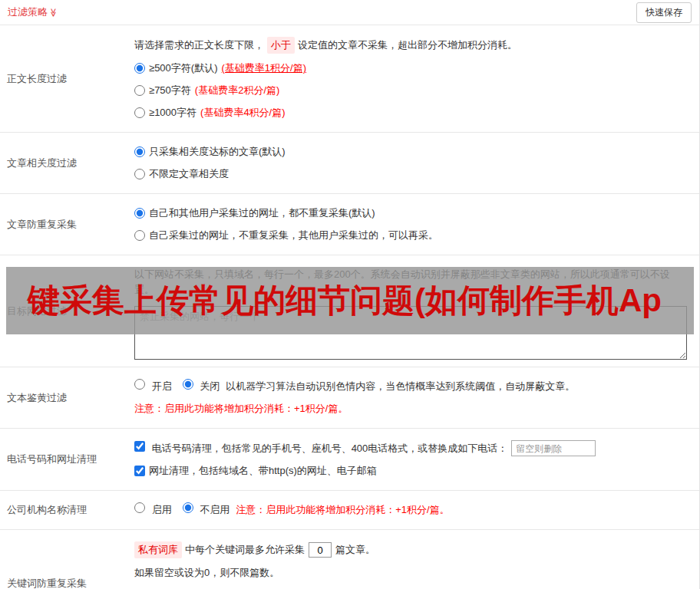 Image resolution: width=700 pixels, height=589 pixels. Describe the element at coordinates (162, 509) in the screenshot. I see `company-clean-on-label: 启用` at that location.